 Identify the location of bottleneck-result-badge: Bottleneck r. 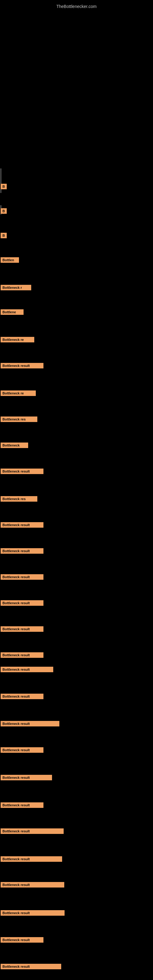
(16, 288).